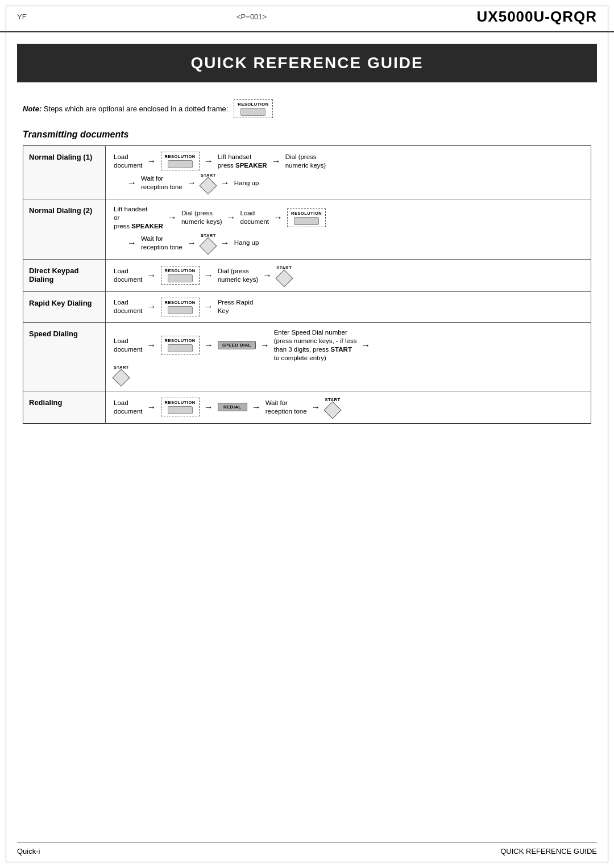 This screenshot has width=614, height=868. Describe the element at coordinates (202, 218) in the screenshot. I see `step-dial-2: Dial (pressnumeric keys)` at that location.